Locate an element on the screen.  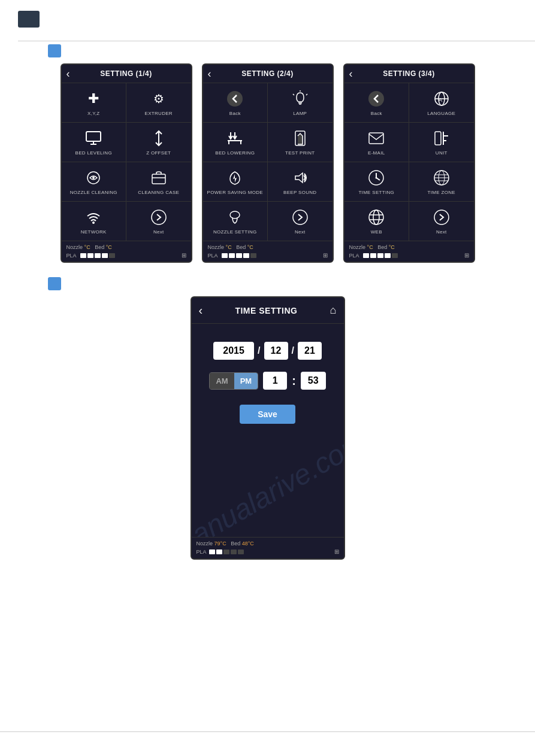
screen3-header: ‹ SETTING (3/4) is located at coordinates (409, 74).